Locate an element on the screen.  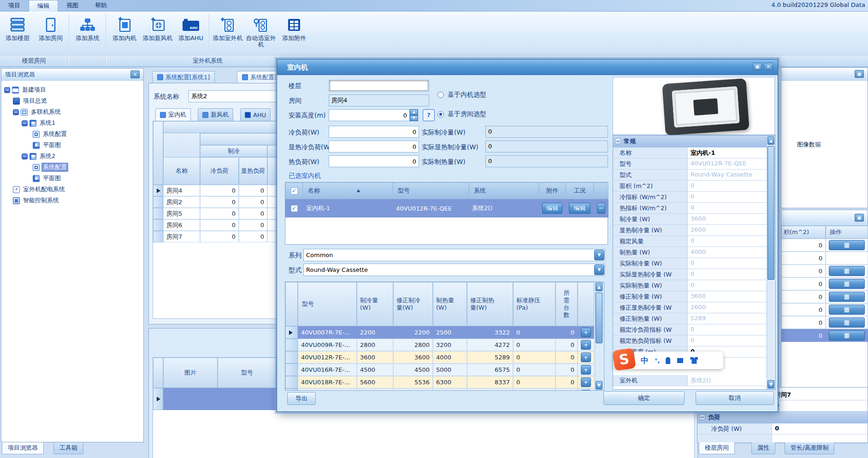
ime-toolbar: S 中 °, is located at coordinates (668, 360).